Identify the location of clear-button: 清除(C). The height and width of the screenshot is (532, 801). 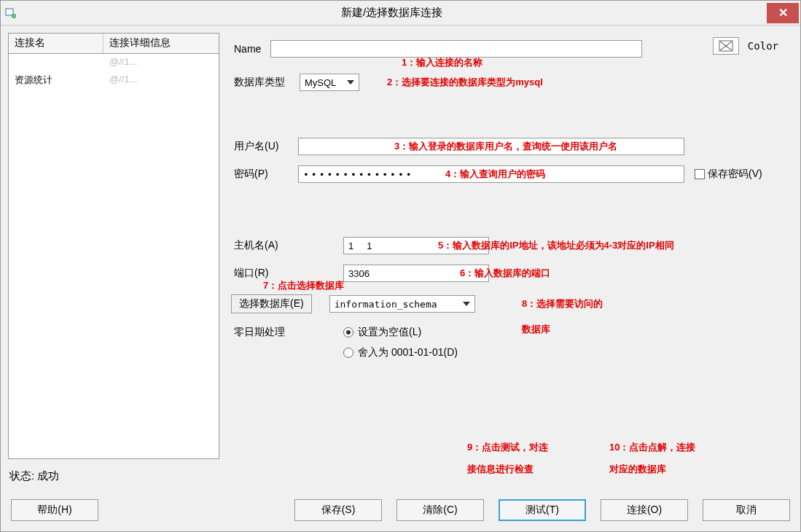
(440, 510).